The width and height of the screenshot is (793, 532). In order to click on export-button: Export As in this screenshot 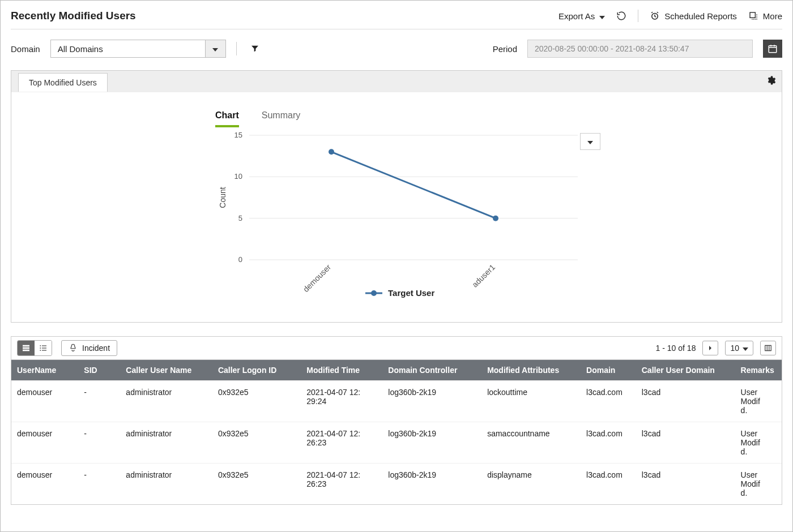, I will do `click(582, 16)`.